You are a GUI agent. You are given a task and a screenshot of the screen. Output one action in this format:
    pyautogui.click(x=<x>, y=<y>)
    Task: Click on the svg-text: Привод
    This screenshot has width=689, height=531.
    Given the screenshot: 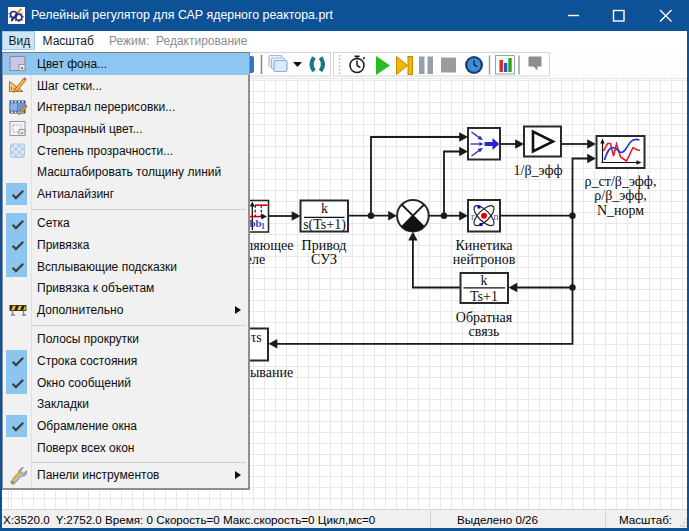 What is the action you would take?
    pyautogui.click(x=324, y=246)
    